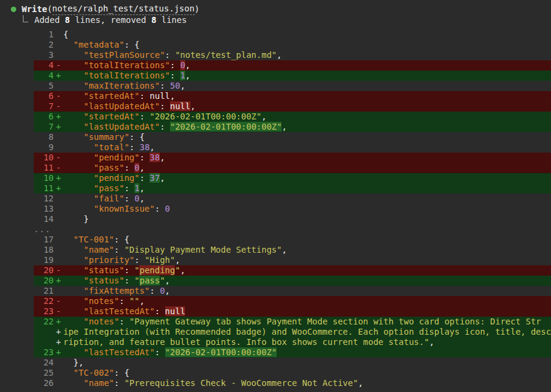 The width and height of the screenshot is (551, 392). Describe the element at coordinates (43, 188) in the screenshot. I see `line-number: 11` at that location.